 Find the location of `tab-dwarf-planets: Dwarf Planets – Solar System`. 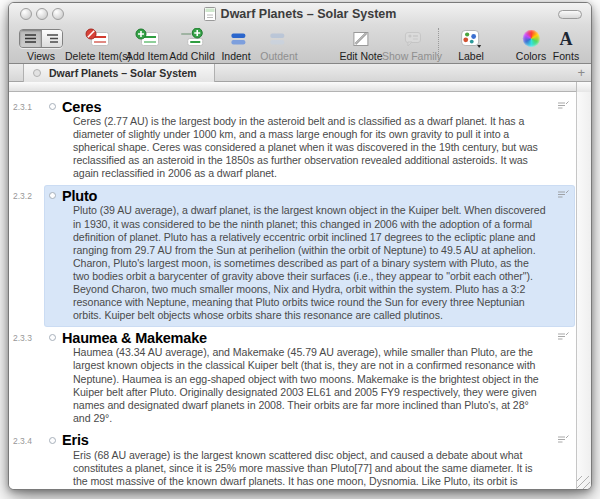

tab-dwarf-planets: Dwarf Planets – Solar System is located at coordinates (119, 73).